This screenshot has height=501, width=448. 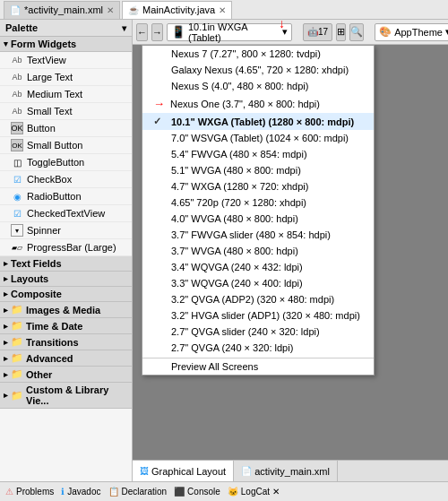 I want to click on item-progress-bar: ▰▱ ProgressBar (Large), so click(x=66, y=247).